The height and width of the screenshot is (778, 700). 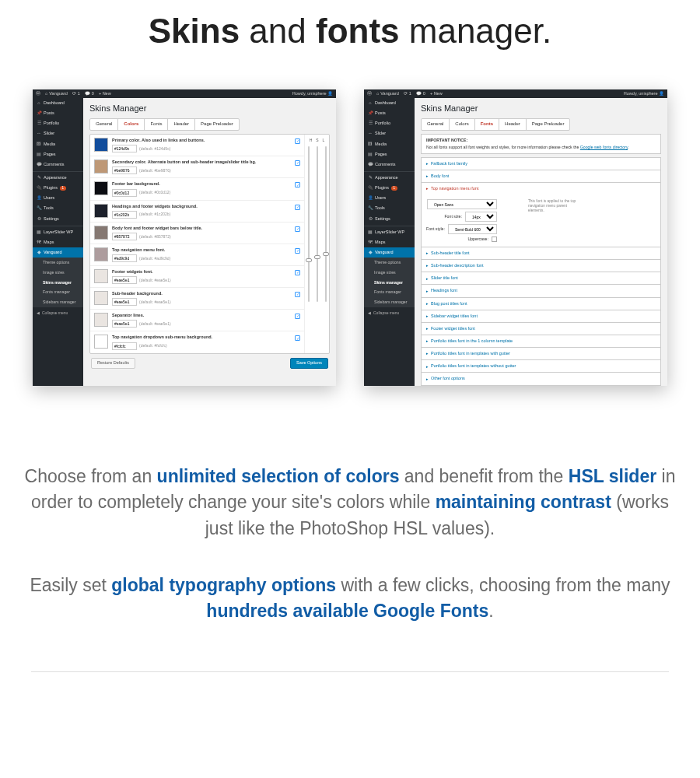 What do you see at coordinates (114, 363) in the screenshot?
I see `restore-defaults-button: Restore Defaults` at bounding box center [114, 363].